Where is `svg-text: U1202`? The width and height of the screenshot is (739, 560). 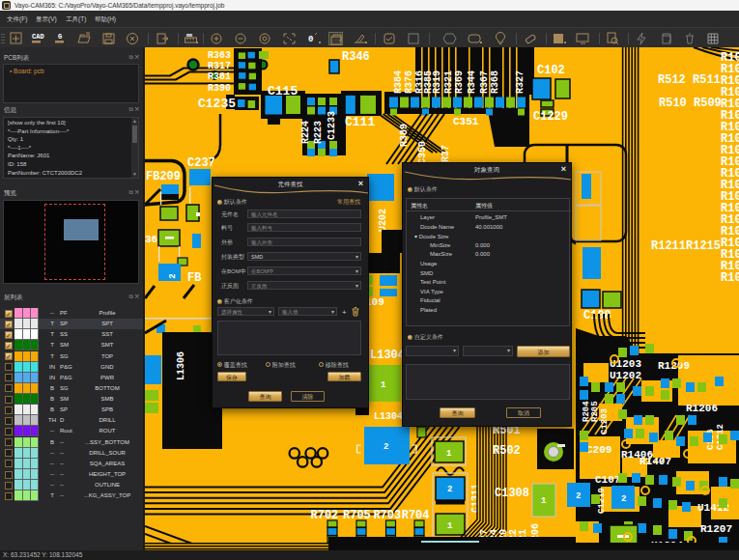 svg-text: U1202 is located at coordinates (626, 376).